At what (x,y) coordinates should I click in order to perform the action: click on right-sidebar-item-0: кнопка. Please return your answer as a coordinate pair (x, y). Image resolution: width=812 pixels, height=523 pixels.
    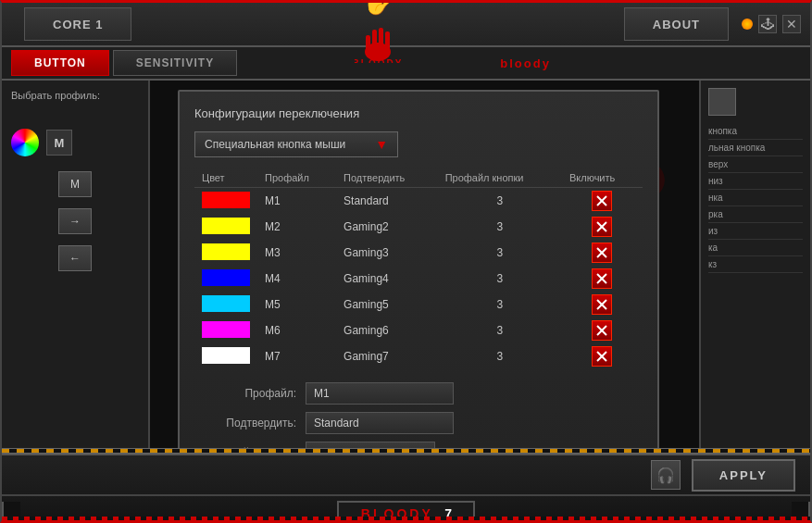
    Looking at the image, I should click on (756, 131).